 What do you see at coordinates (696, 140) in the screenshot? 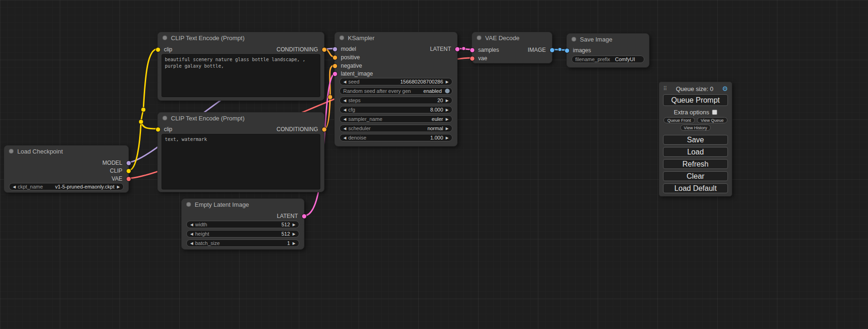
I see `save-button: Save` at bounding box center [696, 140].